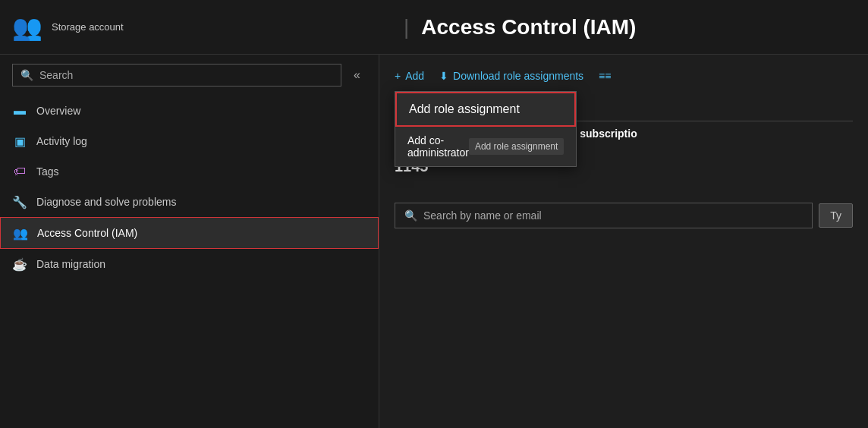  What do you see at coordinates (528, 27) in the screenshot?
I see `page-title: Access Control (IAM)` at bounding box center [528, 27].